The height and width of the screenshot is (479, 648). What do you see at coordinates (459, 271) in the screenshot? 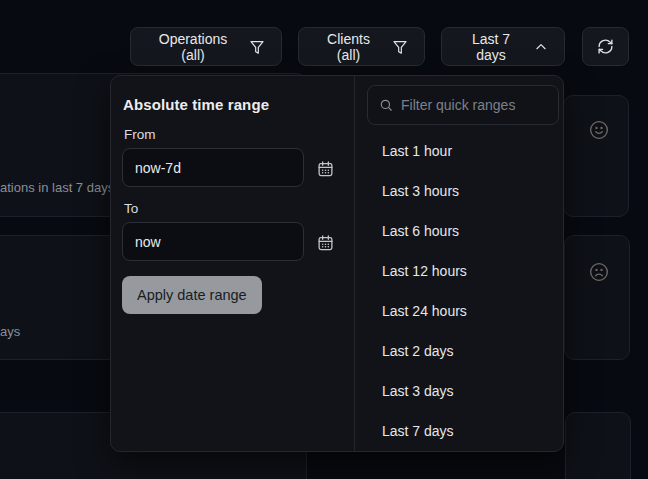
I see `quick-range-item-last-12-hours: Last 12 hours` at bounding box center [459, 271].